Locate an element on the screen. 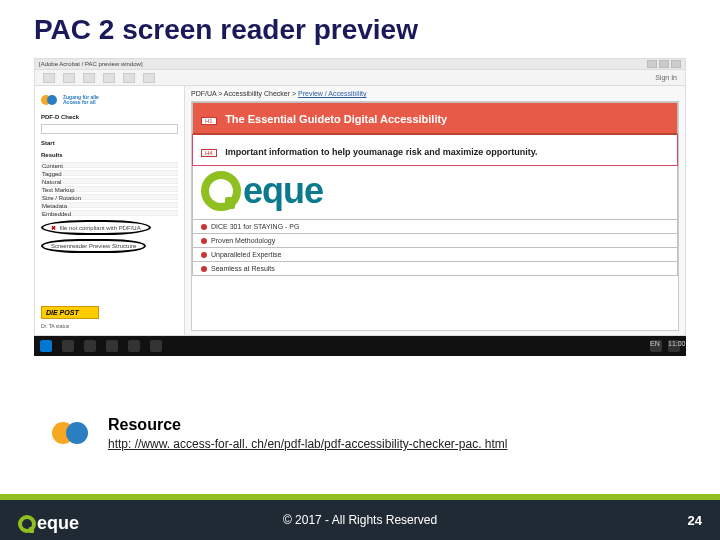  signin-label: Sign In is located at coordinates (666, 78).